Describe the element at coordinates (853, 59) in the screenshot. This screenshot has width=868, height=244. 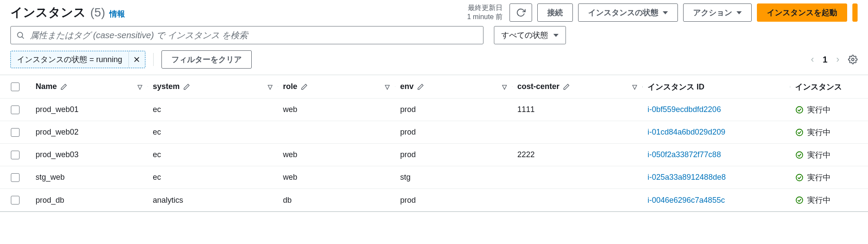
I see `gear-icon` at that location.